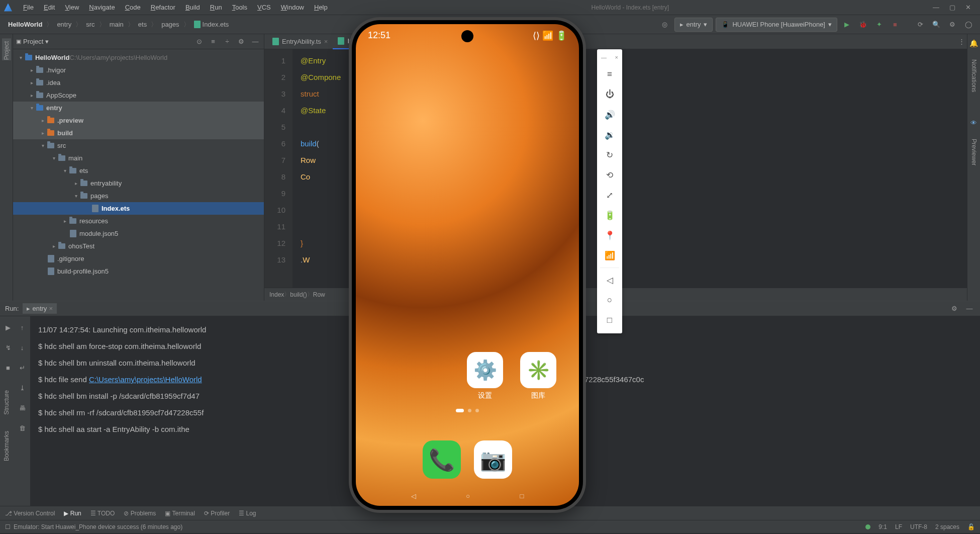 Image resolution: width=980 pixels, height=534 pixels. What do you see at coordinates (974, 123) in the screenshot?
I see `eye-icon: 👁` at bounding box center [974, 123].